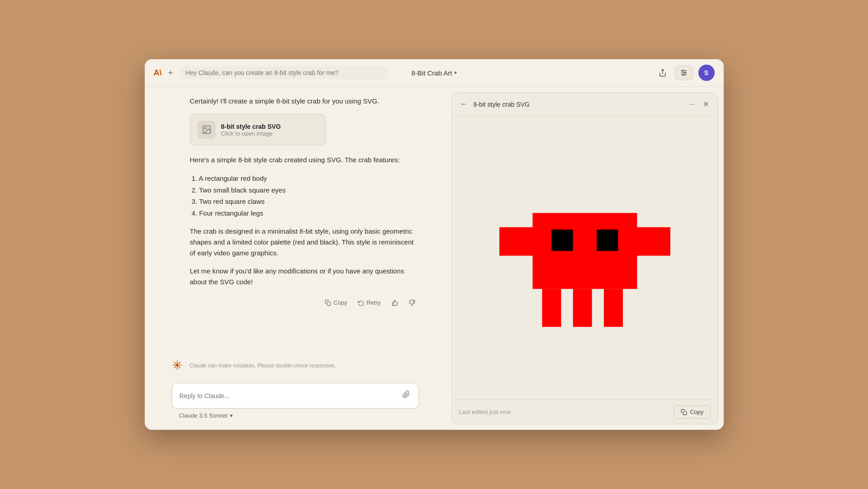 This screenshot has width=868, height=489. I want to click on input-area: Claude 3.5 Sonnet ▾, so click(295, 404).